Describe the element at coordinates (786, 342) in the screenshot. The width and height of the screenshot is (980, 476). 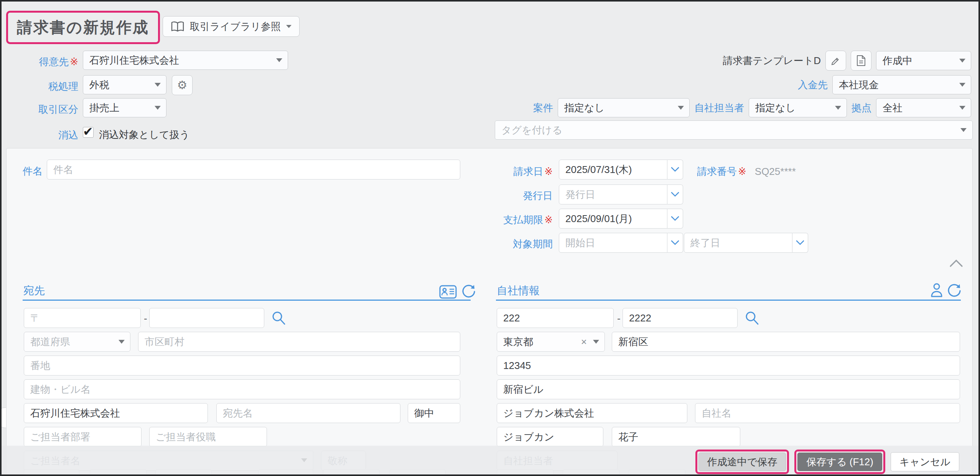
I see `own-city-input` at that location.